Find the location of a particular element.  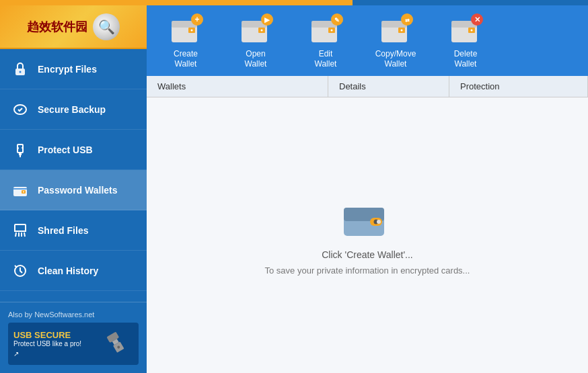

logo-icon: 🔍 is located at coordinates (106, 27).